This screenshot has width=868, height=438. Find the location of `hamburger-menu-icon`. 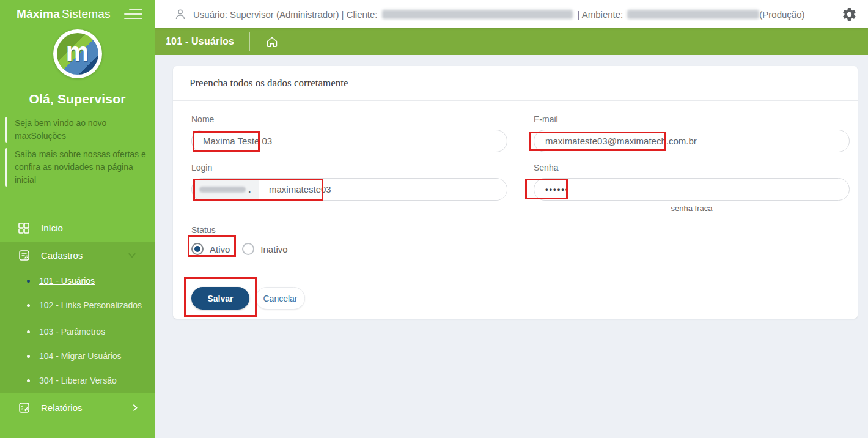

hamburger-menu-icon is located at coordinates (133, 14).